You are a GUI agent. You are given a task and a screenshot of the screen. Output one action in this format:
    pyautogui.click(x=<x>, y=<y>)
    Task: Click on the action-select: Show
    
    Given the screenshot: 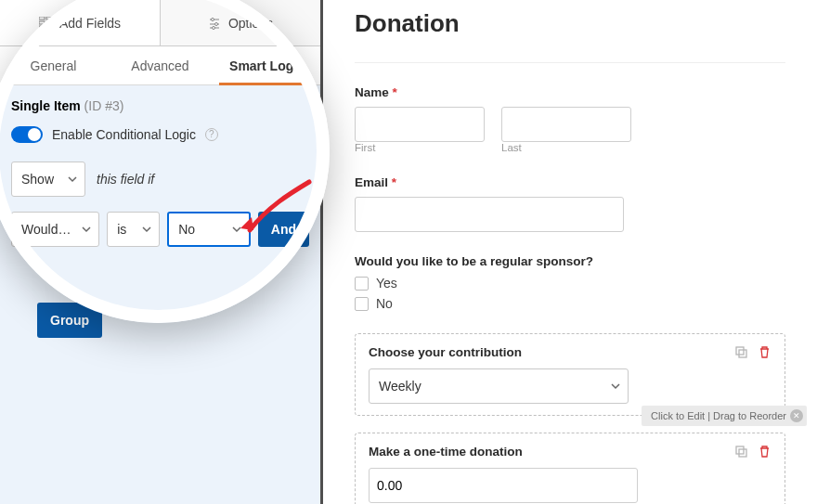 What is the action you would take?
    pyautogui.click(x=48, y=179)
    